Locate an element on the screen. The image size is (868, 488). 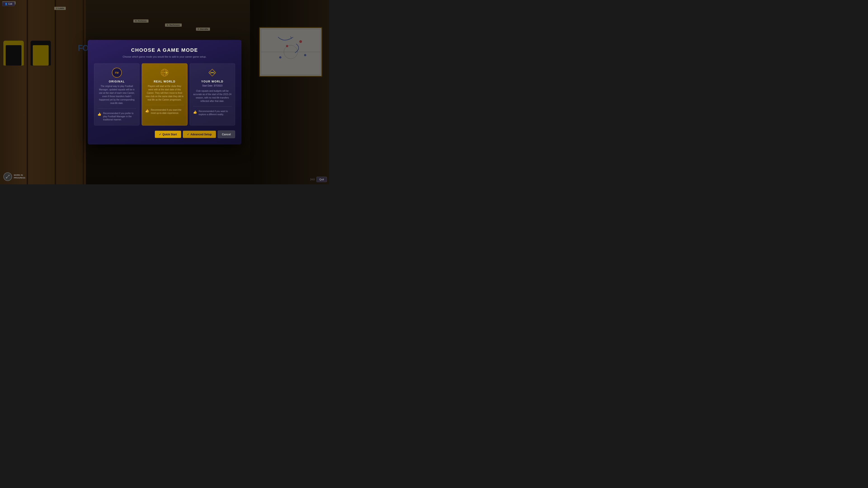
original-divider is located at coordinates (117, 108).